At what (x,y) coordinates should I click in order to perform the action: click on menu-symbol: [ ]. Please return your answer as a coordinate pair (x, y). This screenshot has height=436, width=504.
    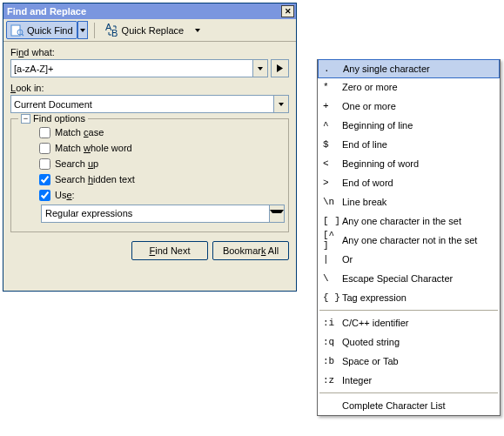
    Looking at the image, I should click on (333, 221).